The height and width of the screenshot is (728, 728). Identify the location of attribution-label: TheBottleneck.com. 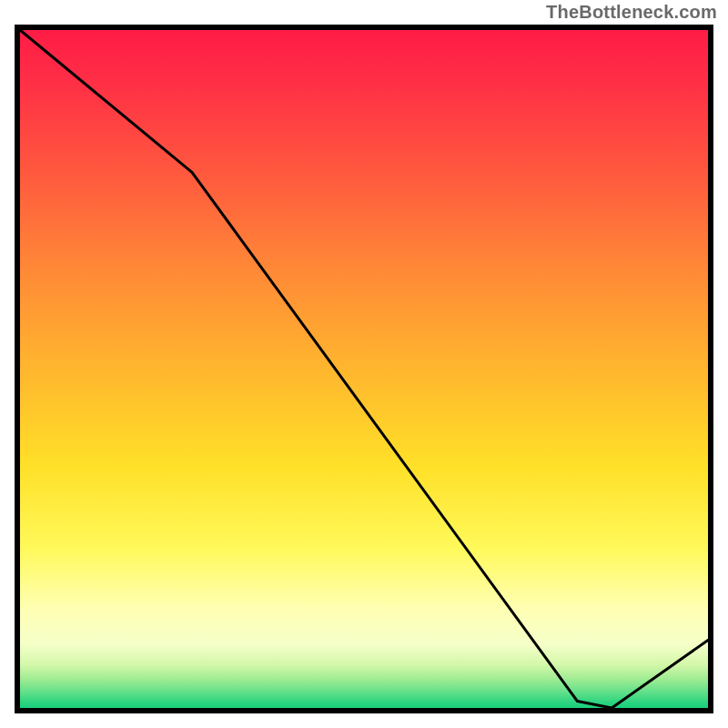
(632, 13).